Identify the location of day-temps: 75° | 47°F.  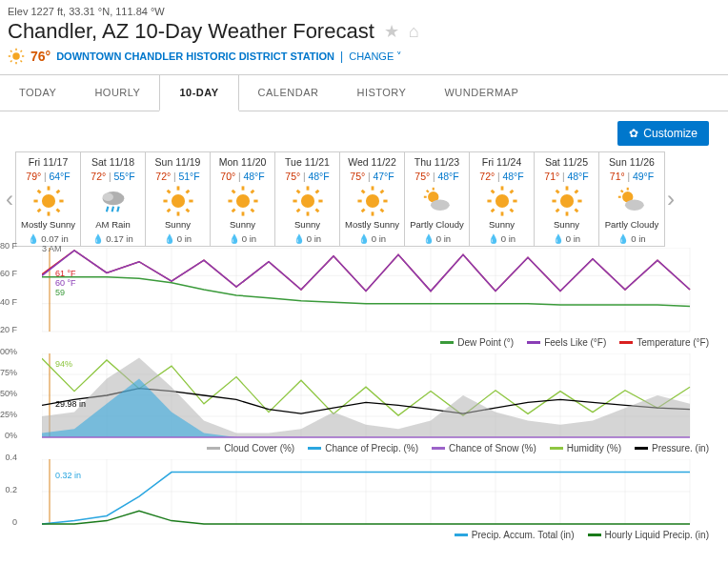
(372, 176).